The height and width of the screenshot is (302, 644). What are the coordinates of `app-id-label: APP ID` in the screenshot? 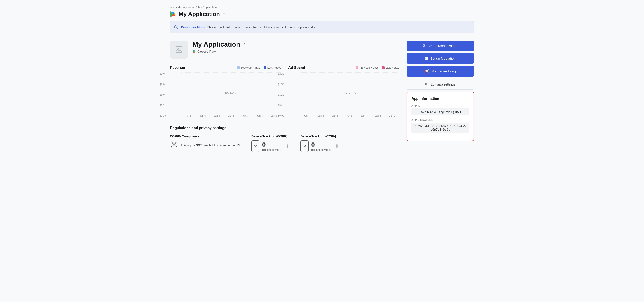 It's located at (440, 106).